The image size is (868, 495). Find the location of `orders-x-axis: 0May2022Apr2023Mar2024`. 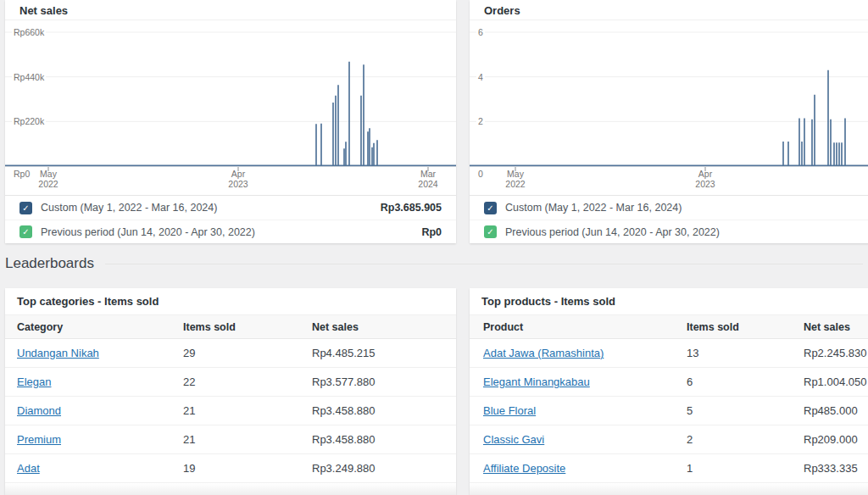

orders-x-axis: 0May2022Apr2023Mar2024 is located at coordinates (669, 181).